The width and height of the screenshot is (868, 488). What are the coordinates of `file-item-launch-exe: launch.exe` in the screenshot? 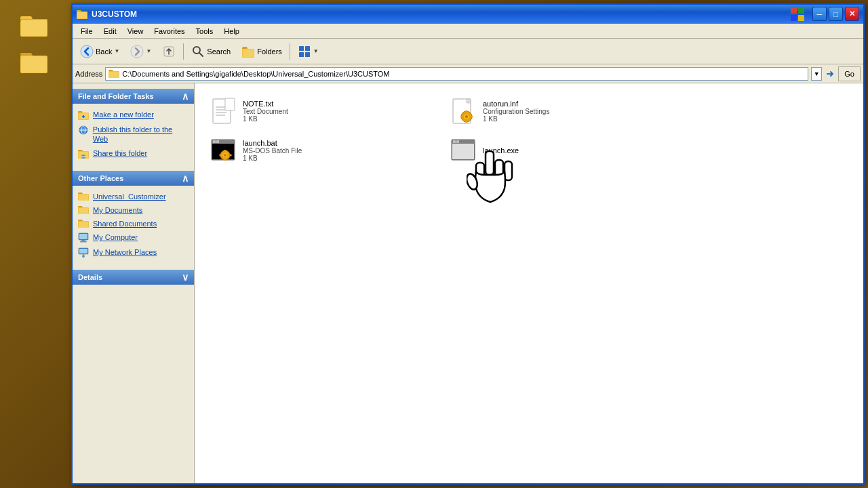 It's located at (563, 150).